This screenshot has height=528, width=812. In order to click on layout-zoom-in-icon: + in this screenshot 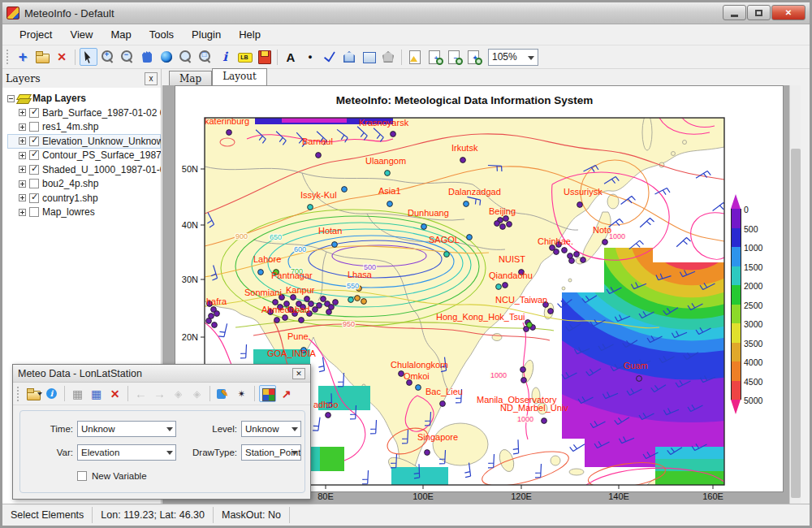, I will do `click(434, 57)`.